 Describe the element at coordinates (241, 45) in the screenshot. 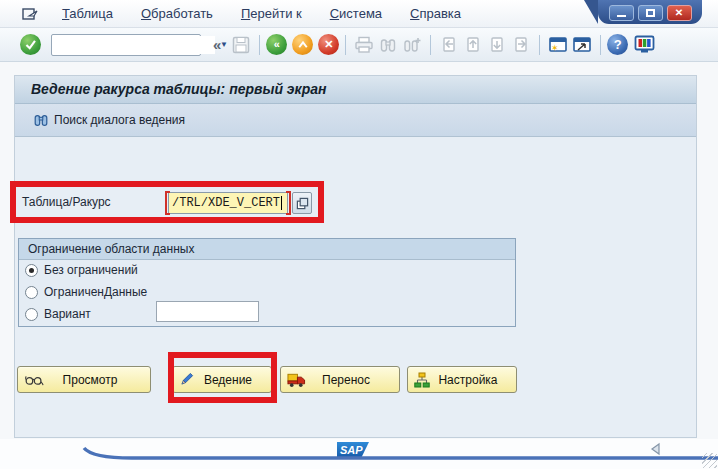

I see `save-icon` at that location.